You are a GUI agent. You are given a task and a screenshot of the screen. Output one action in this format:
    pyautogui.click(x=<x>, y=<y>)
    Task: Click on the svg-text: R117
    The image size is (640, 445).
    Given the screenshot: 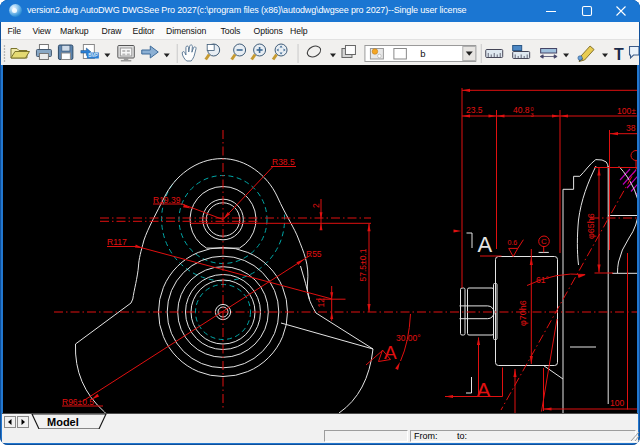 What is the action you would take?
    pyautogui.click(x=117, y=242)
    